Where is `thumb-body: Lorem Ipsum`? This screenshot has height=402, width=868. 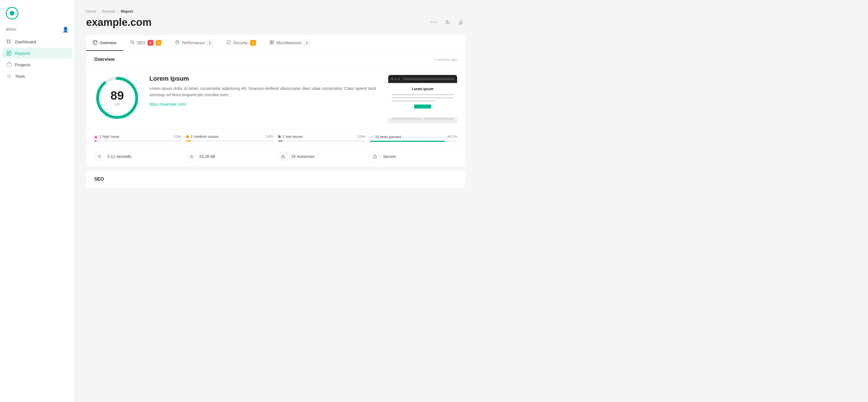
thumb-body: Lorem Ipsum is located at coordinates (423, 100).